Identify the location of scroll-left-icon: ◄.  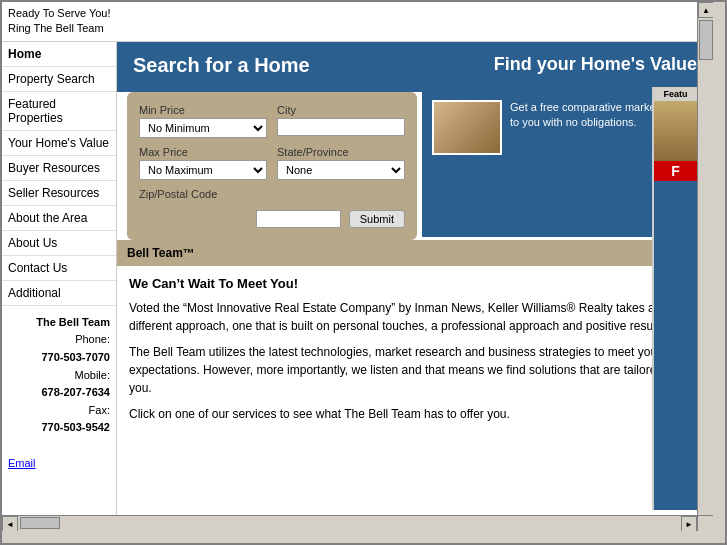
(10, 524).